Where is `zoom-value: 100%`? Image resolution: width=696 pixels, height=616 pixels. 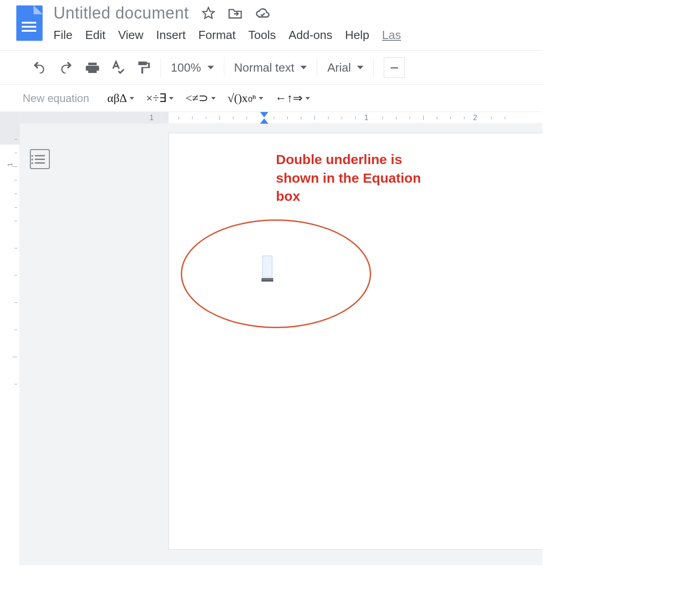 zoom-value: 100% is located at coordinates (186, 68).